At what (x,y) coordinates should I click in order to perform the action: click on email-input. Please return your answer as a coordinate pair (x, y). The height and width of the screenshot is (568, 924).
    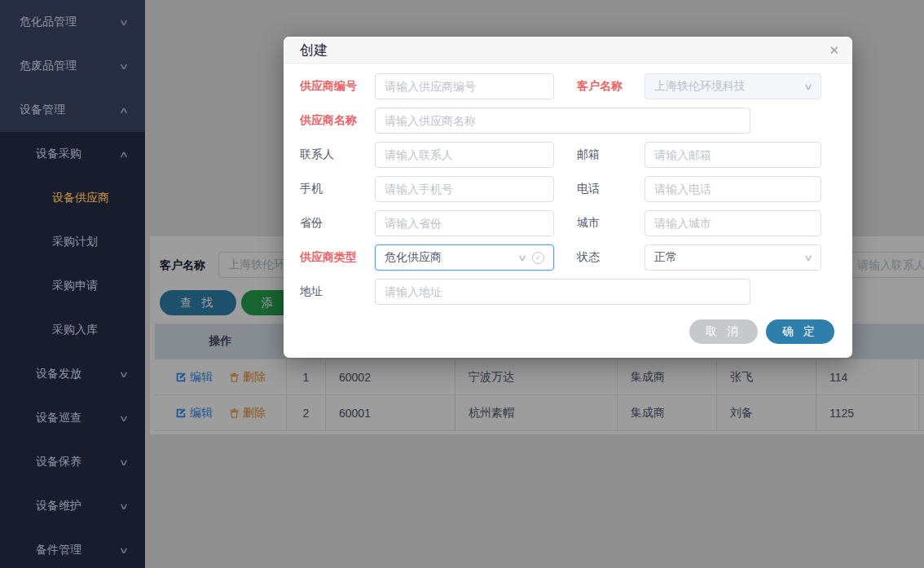
    Looking at the image, I should click on (733, 155).